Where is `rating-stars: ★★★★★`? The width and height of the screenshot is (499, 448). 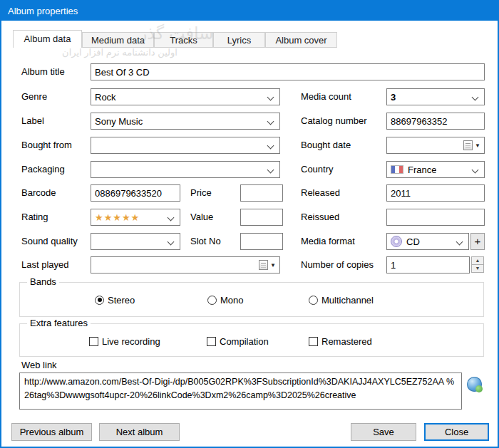
rating-stars: ★★★★★ is located at coordinates (117, 218).